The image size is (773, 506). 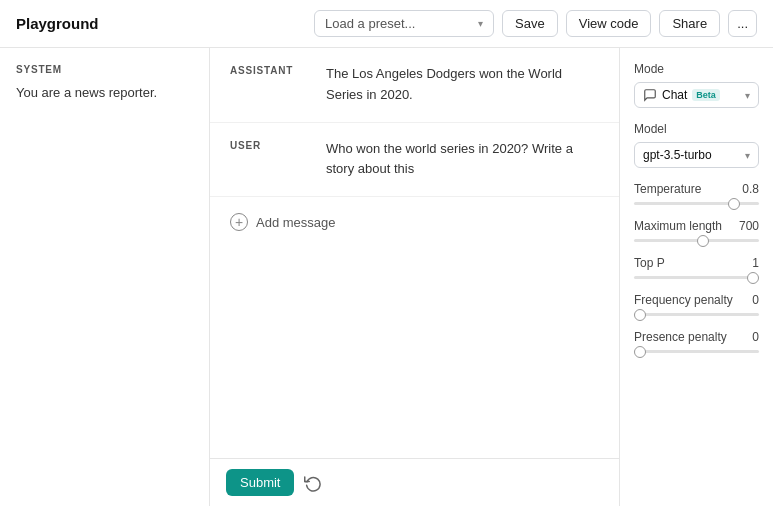 What do you see at coordinates (706, 95) in the screenshot?
I see `beta-badge: Beta` at bounding box center [706, 95].